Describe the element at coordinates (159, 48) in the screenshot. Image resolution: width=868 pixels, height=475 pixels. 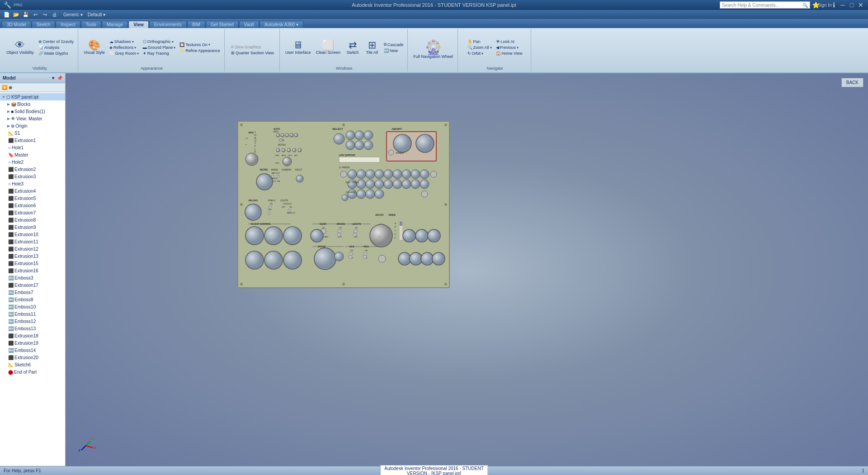
I see `ground-plane-btn: ▬ Ground Plane ▾` at that location.